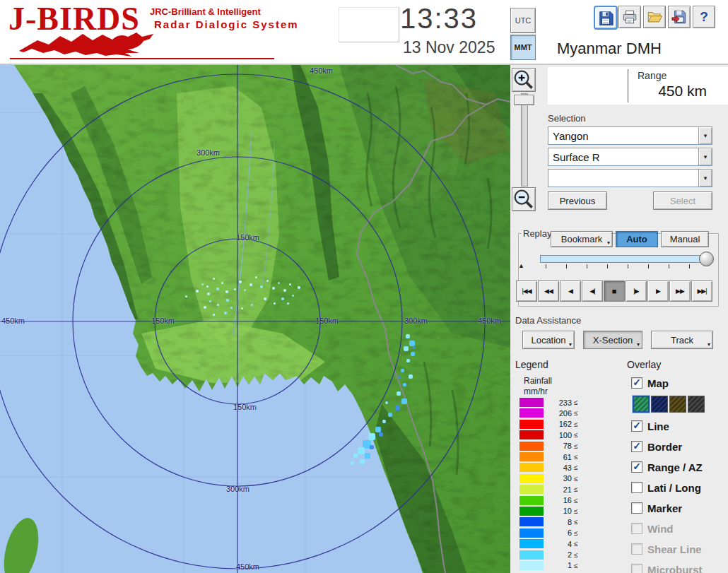  I want to click on save-button, so click(606, 18).